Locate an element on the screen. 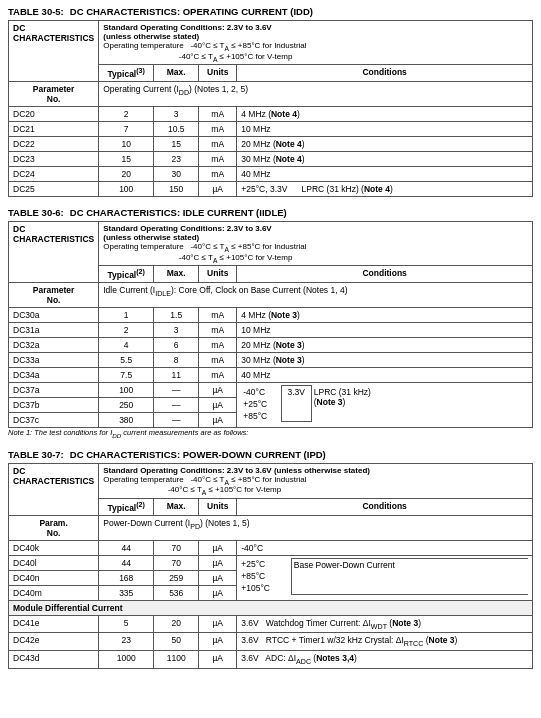  table-row: DC23 15 23 mA 30 MHz (Note 4) is located at coordinates (271, 160).